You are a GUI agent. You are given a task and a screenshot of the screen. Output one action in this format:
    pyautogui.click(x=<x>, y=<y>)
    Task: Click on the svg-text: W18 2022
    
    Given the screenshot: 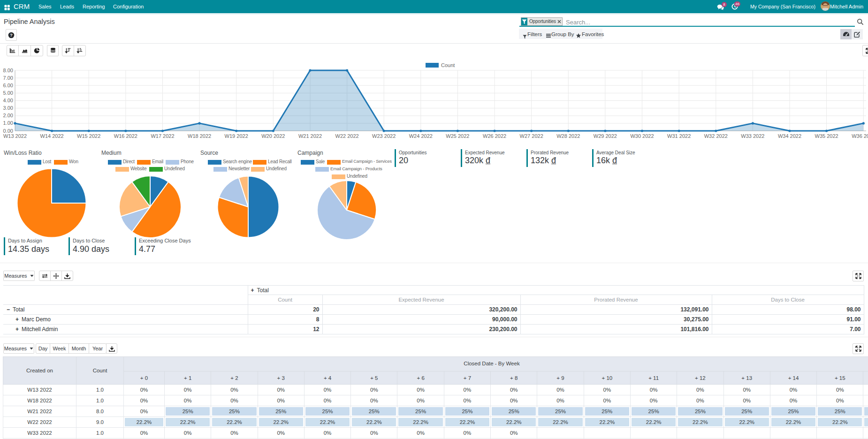 What is the action you would take?
    pyautogui.click(x=199, y=136)
    